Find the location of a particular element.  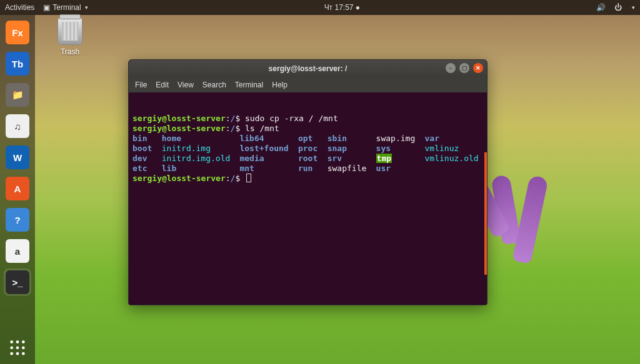

ls-cell: snap is located at coordinates (352, 149).